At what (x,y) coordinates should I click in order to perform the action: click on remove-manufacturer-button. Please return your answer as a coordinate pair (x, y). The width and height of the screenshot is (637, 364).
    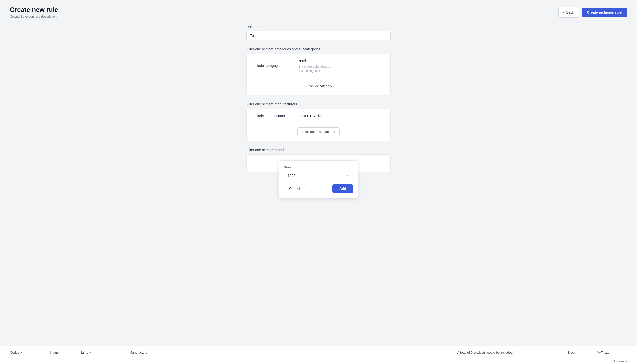
    Looking at the image, I should click on (326, 116).